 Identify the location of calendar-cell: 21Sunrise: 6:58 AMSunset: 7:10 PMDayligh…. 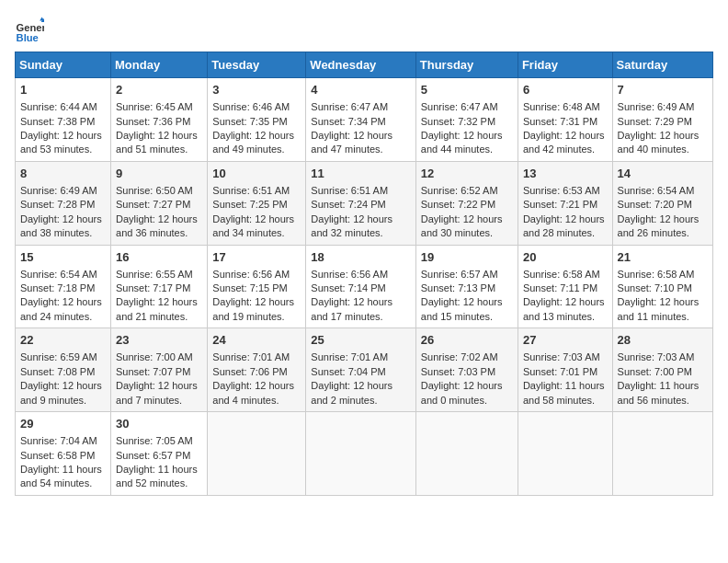
(662, 287).